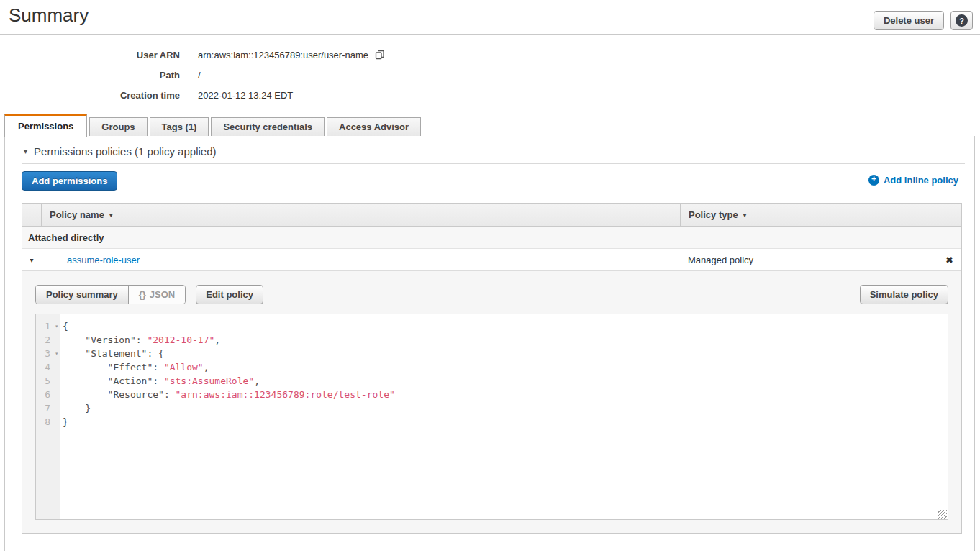  I want to click on code-line: 8}, so click(492, 422).